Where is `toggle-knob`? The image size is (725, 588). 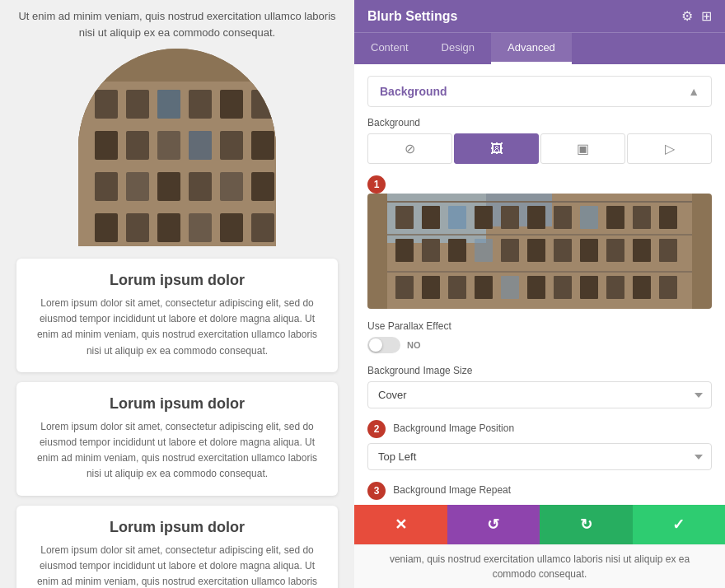
toggle-knob is located at coordinates (376, 345).